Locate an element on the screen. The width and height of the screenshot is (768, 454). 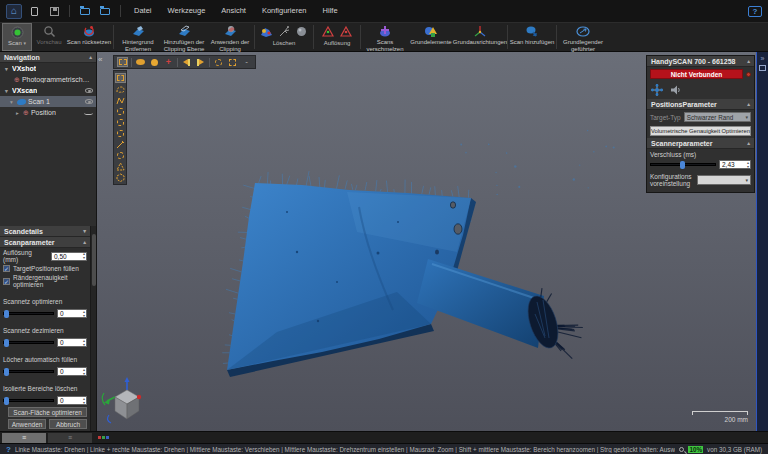
menu-konfigurieren: Konfigurieren is located at coordinates (284, 11).